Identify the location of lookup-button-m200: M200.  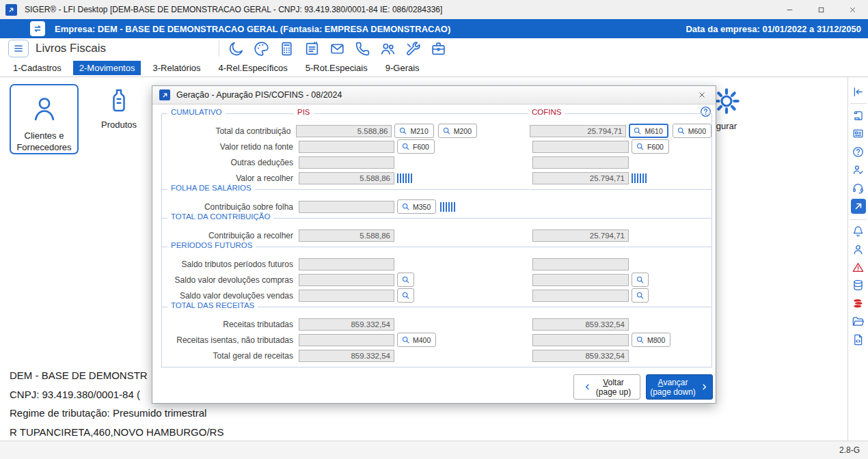
(458, 131).